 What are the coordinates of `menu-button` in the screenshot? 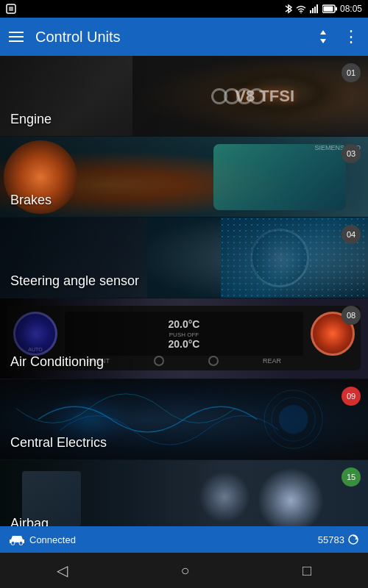 It's located at (16, 37).